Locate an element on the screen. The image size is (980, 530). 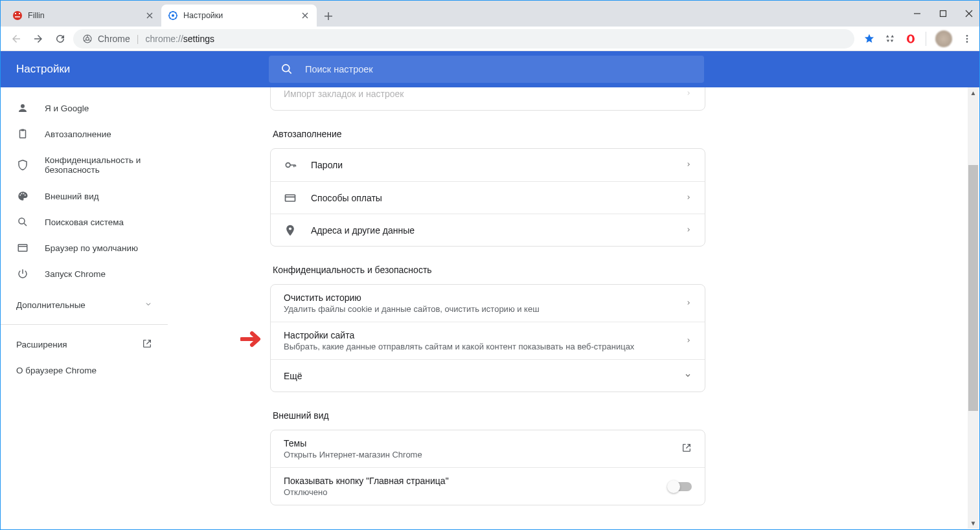
row-label: Импорт закладок и настроек is located at coordinates (477, 94).